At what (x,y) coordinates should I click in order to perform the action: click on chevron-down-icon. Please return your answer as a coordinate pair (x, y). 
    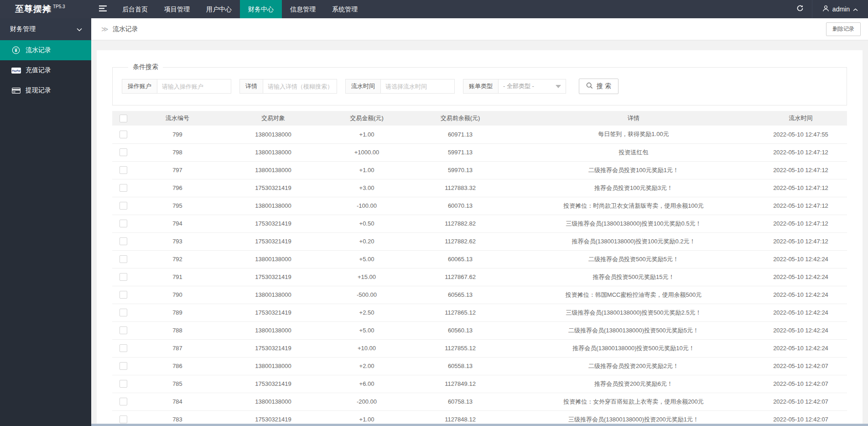
    Looking at the image, I should click on (79, 29).